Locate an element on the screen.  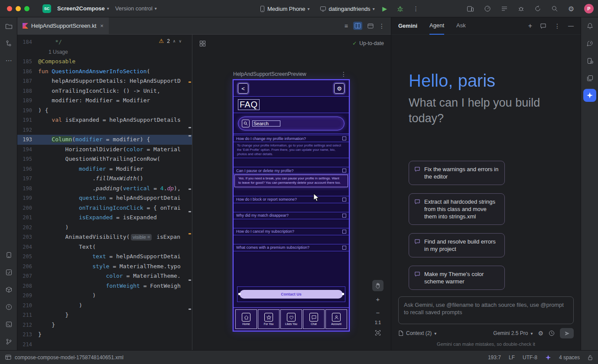
faq-item: What comes with a premium subscription? is located at coordinates (291, 248).